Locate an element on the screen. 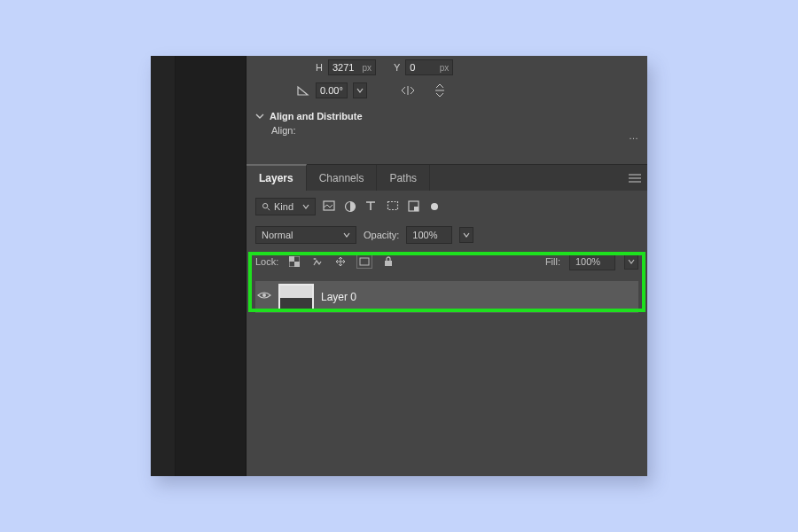 This screenshot has width=798, height=532. canvas-dark-area is located at coordinates (211, 266).